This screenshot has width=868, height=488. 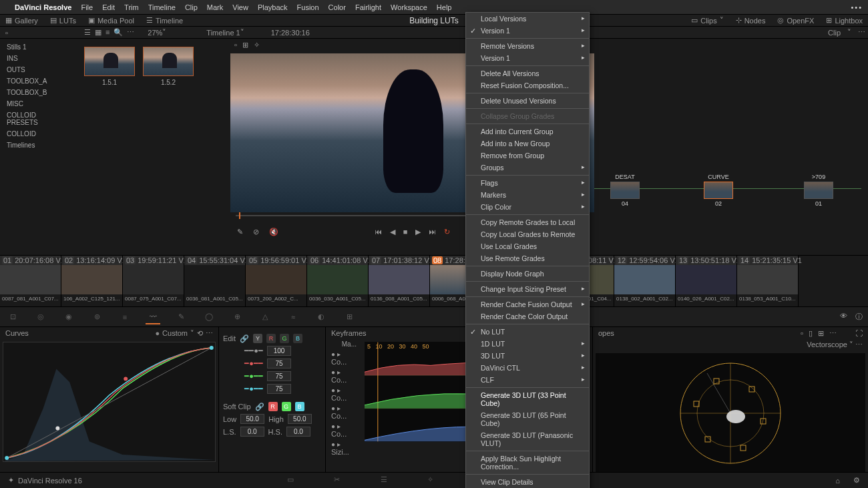 What do you see at coordinates (393, 232) in the screenshot?
I see `prev-frame-icon: ◀` at bounding box center [393, 232].